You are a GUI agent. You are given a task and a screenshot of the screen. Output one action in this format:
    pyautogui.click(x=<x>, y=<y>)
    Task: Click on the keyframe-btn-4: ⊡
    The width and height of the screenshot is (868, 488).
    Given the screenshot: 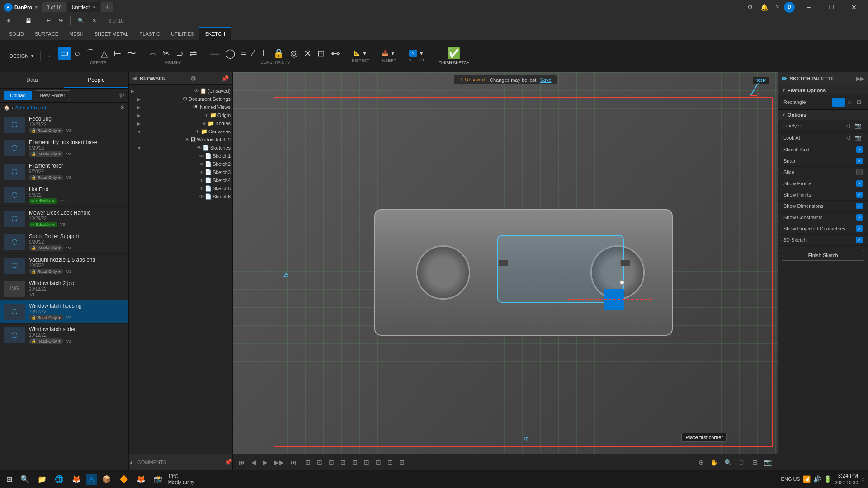 What is the action you would take?
    pyautogui.click(x=343, y=462)
    